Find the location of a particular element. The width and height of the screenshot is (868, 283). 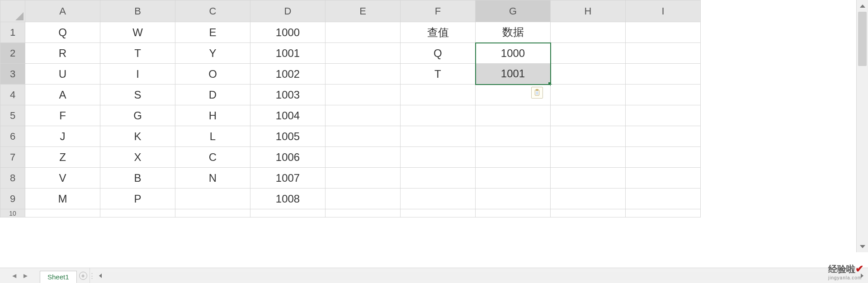

cell-A5: F is located at coordinates (63, 116).